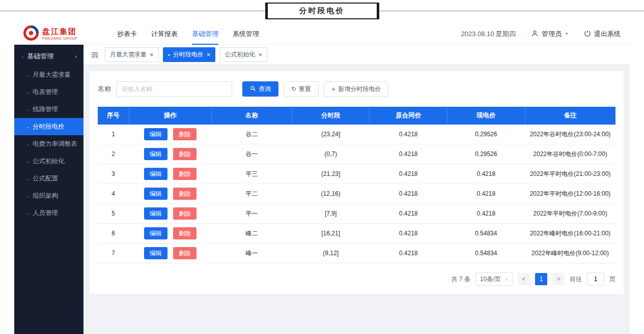  I want to click on sidebar-item-personnel-mgmt: · 人员管理, so click(49, 213).